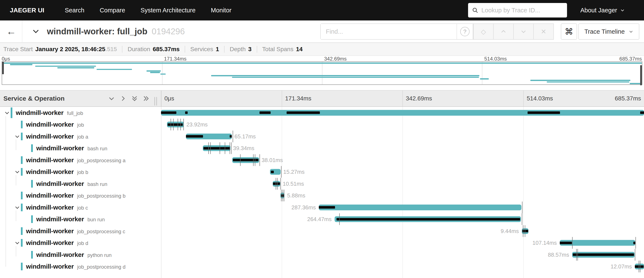 The image size is (644, 278). I want to click on span-name-cell: windmill-workerjob d, so click(80, 243).